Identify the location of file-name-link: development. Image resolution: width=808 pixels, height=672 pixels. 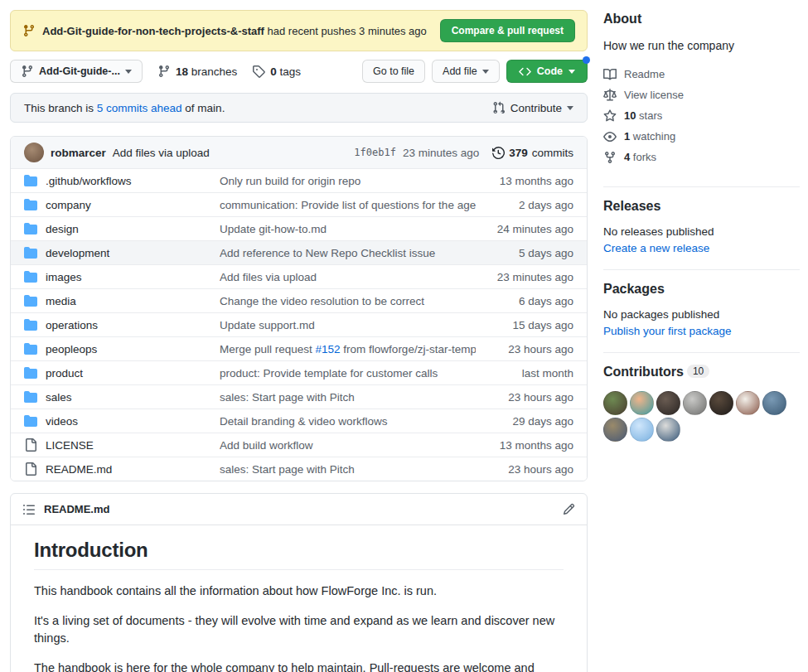
(78, 254).